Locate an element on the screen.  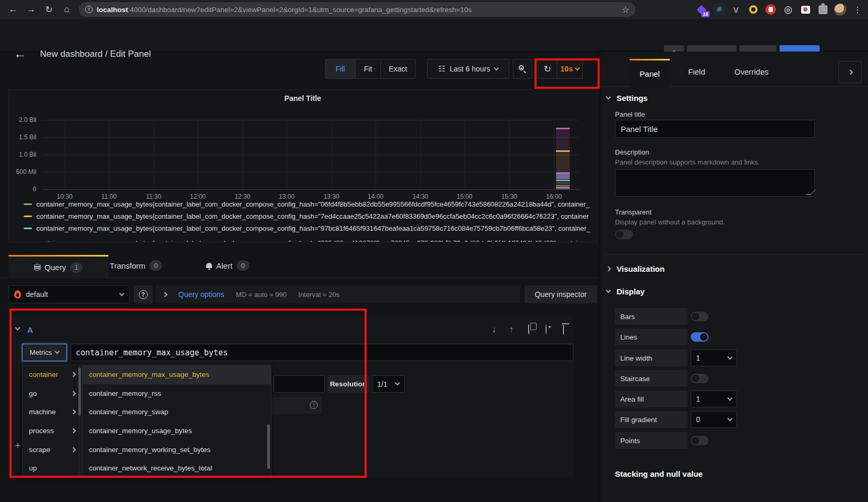
site-info-icon: i is located at coordinates (89, 9).